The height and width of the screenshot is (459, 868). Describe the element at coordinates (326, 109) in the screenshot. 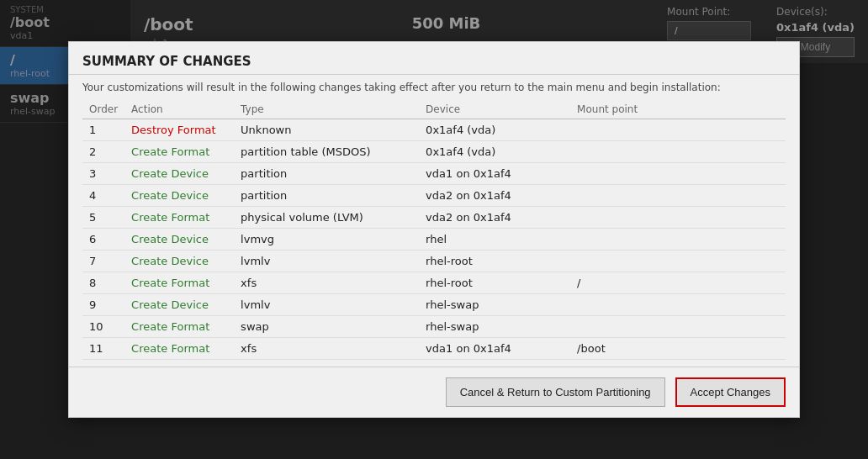

I see `col-type: Type` at that location.